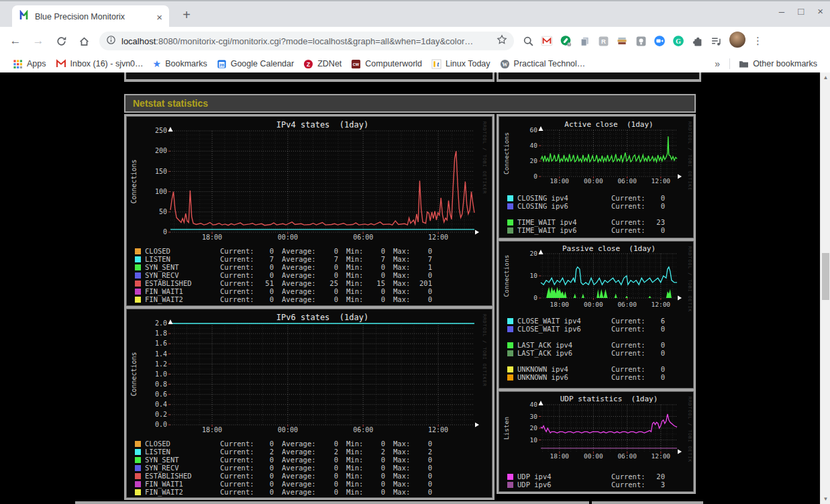  I want to click on stat-value-max: 7, so click(424, 259).